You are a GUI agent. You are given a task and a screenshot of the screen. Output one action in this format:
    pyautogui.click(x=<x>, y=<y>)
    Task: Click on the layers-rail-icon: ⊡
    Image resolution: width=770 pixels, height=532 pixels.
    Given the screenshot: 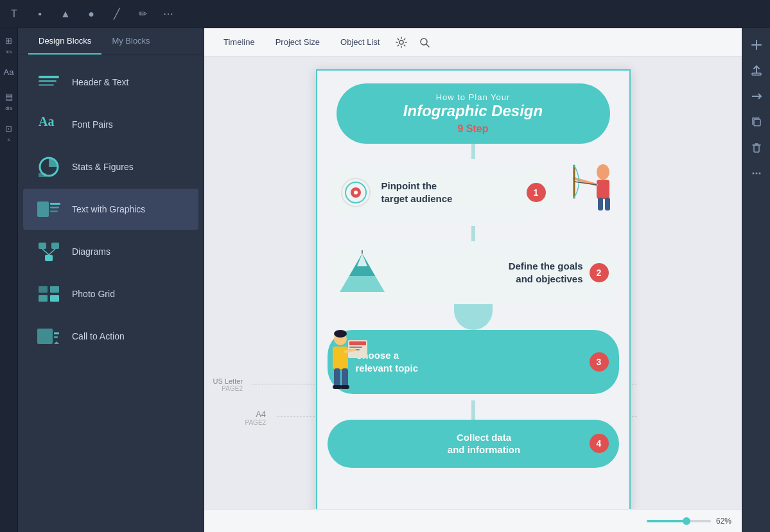 What is the action you would take?
    pyautogui.click(x=9, y=128)
    